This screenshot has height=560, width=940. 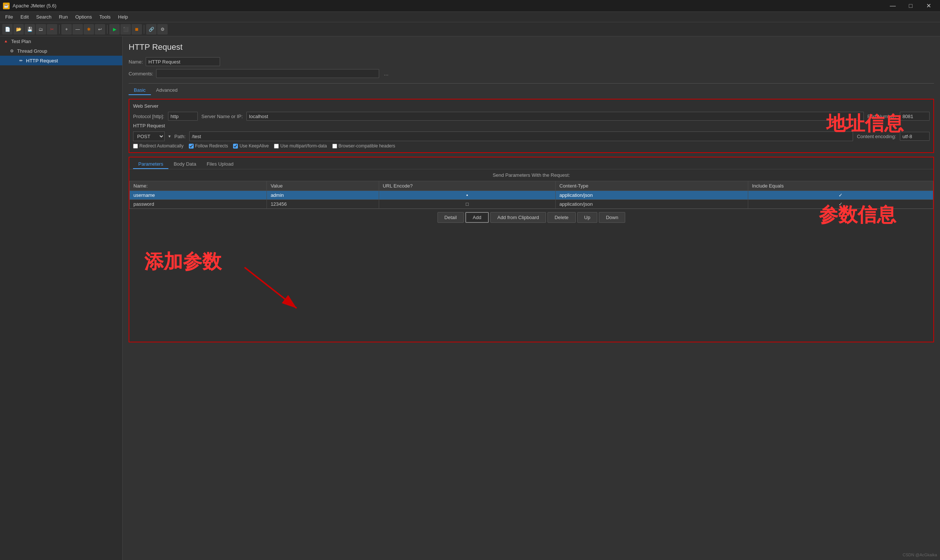 I want to click on port-input, so click(x=915, y=116).